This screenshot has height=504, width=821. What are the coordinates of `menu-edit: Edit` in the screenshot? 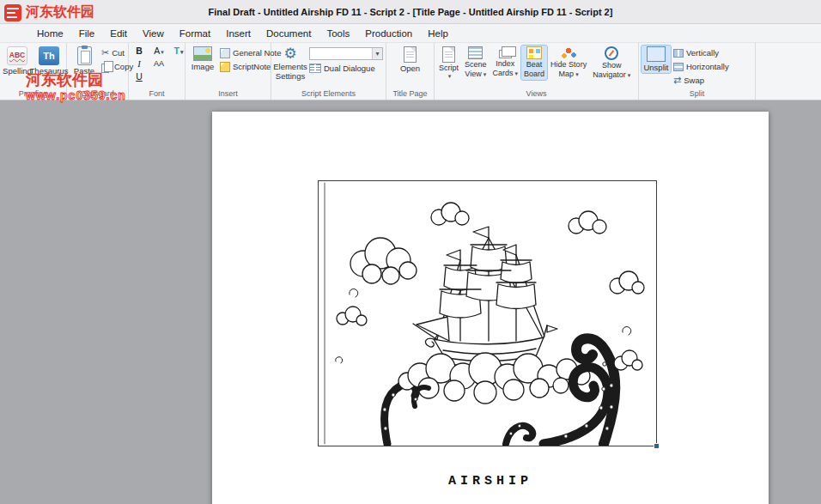 It's located at (119, 33).